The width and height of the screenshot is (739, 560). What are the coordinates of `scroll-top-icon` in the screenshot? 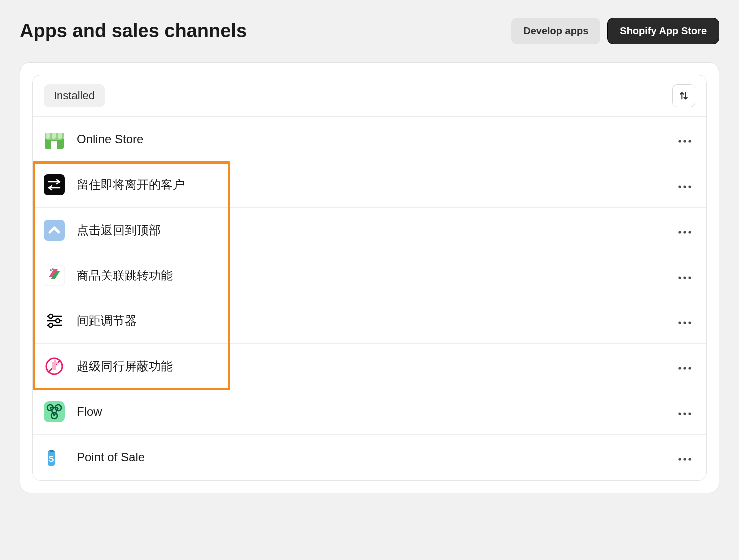 It's located at (54, 230).